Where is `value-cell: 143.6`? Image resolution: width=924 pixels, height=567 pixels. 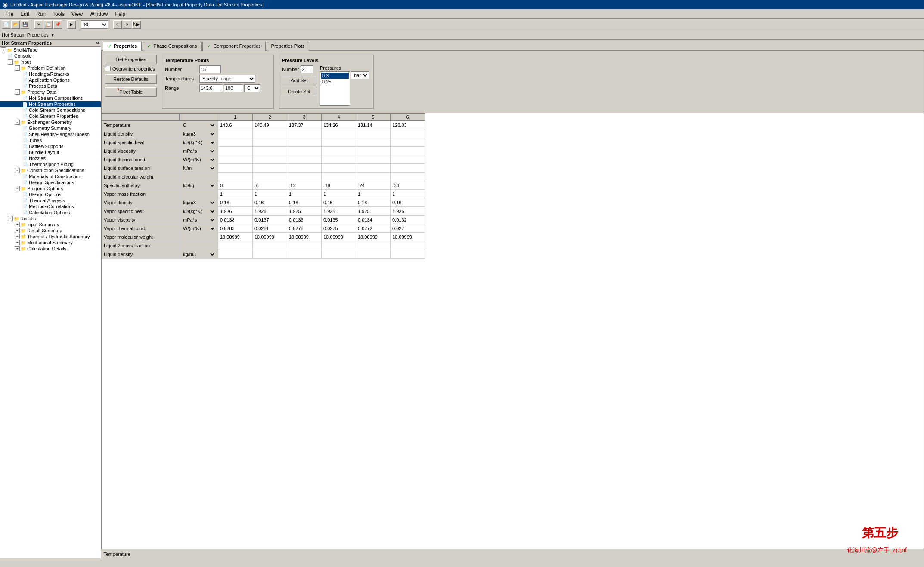 value-cell: 143.6 is located at coordinates (236, 125).